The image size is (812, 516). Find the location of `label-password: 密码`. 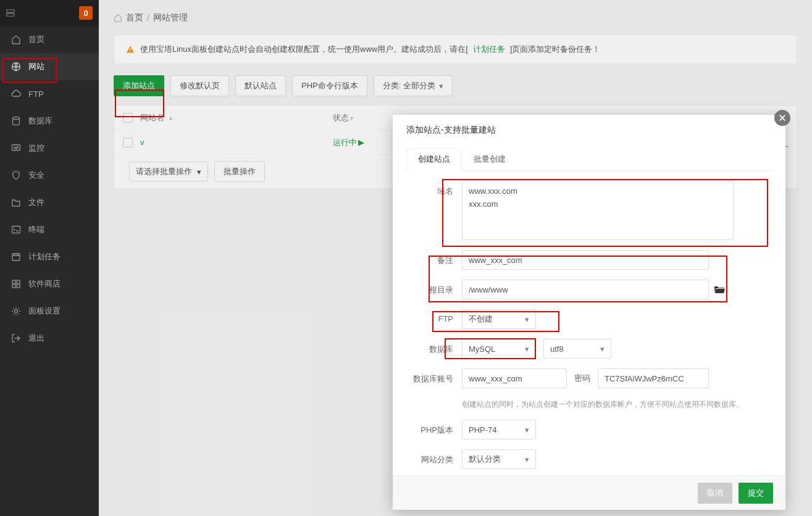

label-password: 密码 is located at coordinates (582, 378).